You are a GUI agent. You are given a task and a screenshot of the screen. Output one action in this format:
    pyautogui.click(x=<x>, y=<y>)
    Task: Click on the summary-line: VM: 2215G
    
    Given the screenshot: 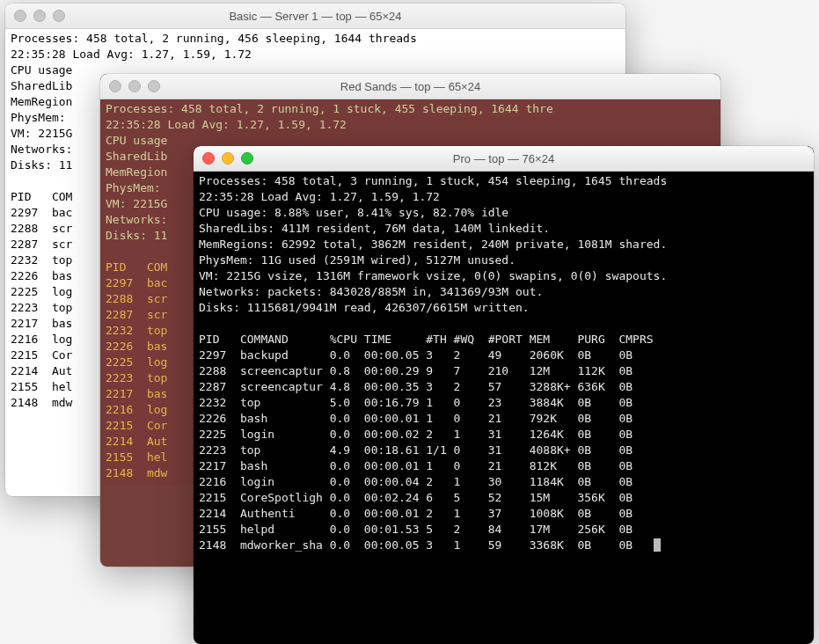 What is the action you would take?
    pyautogui.click(x=136, y=204)
    